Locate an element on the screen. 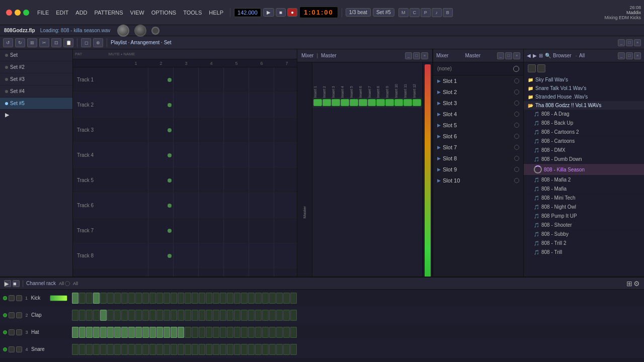 The width and height of the screenshot is (644, 362). set-item-1: Set is located at coordinates (36, 55).